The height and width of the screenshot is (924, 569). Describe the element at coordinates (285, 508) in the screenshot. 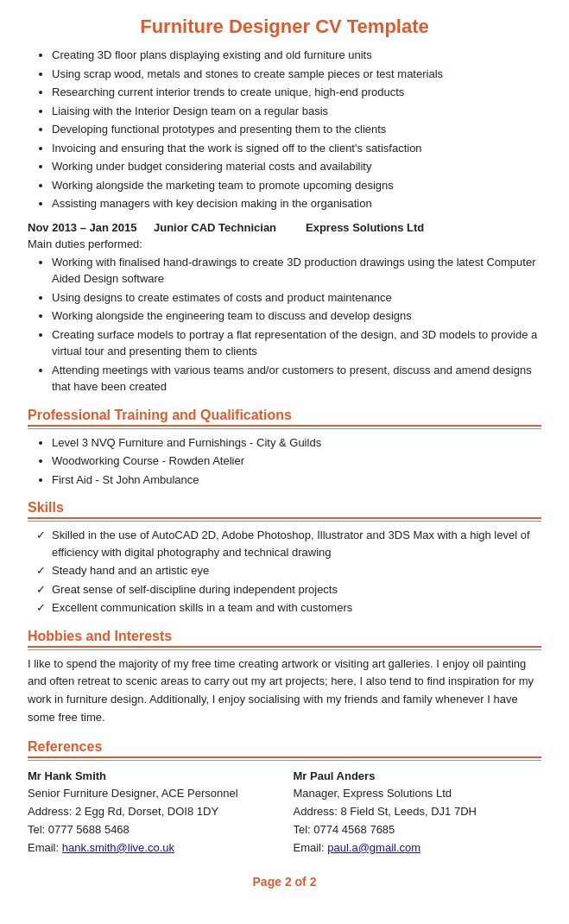

I see `skills-section-title: Skills` at that location.